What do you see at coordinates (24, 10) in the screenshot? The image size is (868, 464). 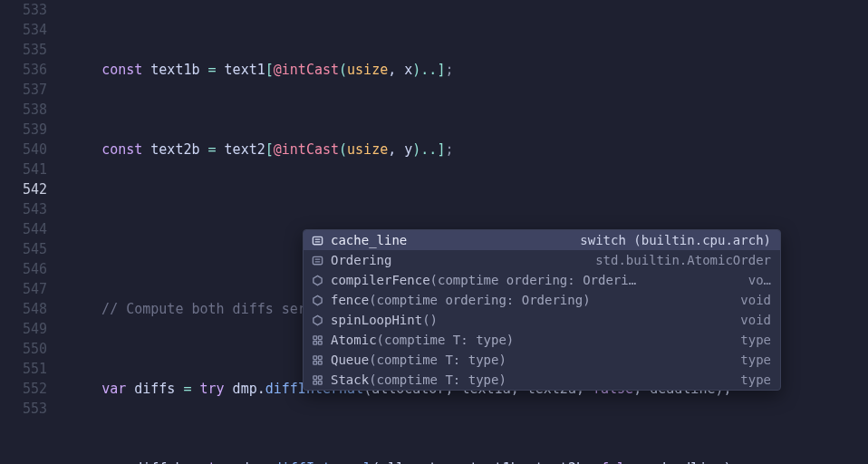 I see `line-number: 533` at bounding box center [24, 10].